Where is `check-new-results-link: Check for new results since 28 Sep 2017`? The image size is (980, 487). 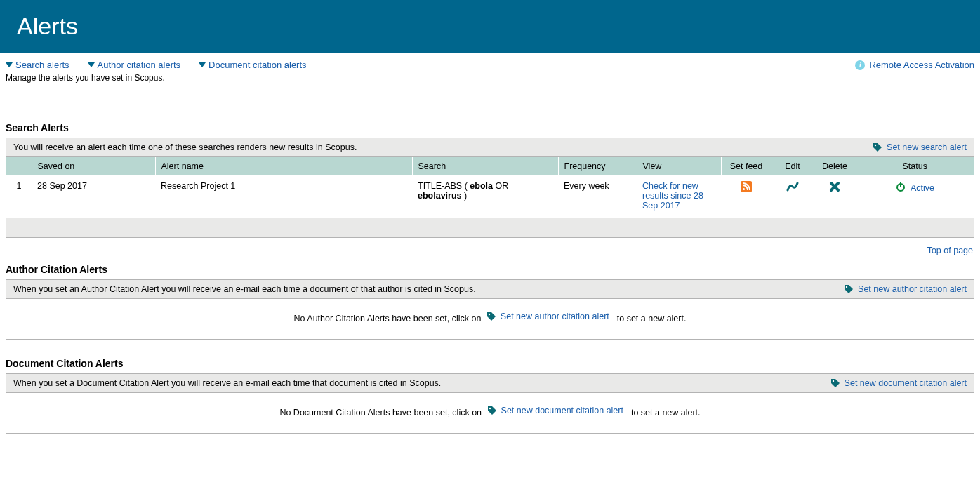
check-new-results-link: Check for new results since 28 Sep 2017 is located at coordinates (673, 196).